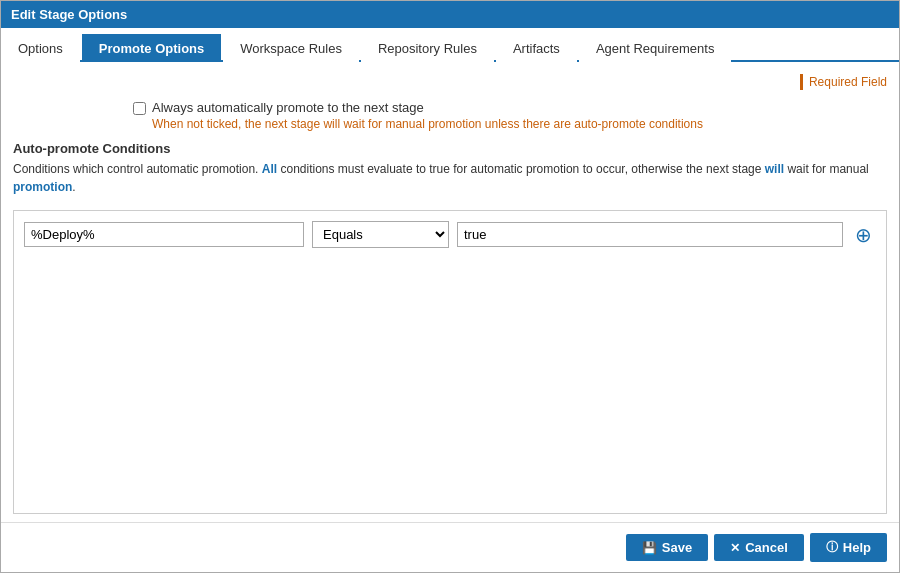 The image size is (900, 573). What do you see at coordinates (164, 234) in the screenshot?
I see `condition-field-input` at bounding box center [164, 234].